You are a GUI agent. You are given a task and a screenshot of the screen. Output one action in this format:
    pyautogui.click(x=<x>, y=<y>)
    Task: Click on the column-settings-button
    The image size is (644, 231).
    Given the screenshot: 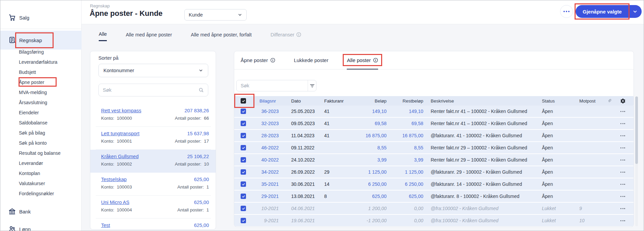 What is the action you would take?
    pyautogui.click(x=623, y=101)
    